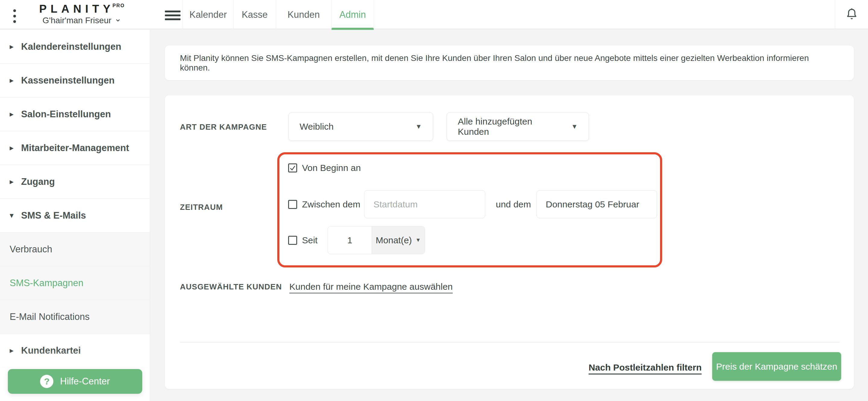  Describe the element at coordinates (75, 47) in the screenshot. I see `sidebar-item-kalendereinstellungen: ▸ Kalendereinstellungen` at that location.